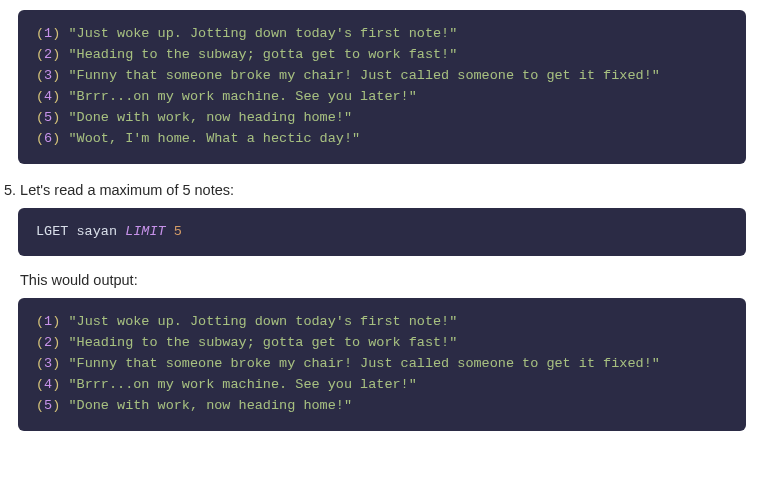 Image resolution: width=764 pixels, height=501 pixels. What do you see at coordinates (214, 138) in the screenshot?
I see `line-string: "Woot, I'm home. What a hectic day!"` at bounding box center [214, 138].